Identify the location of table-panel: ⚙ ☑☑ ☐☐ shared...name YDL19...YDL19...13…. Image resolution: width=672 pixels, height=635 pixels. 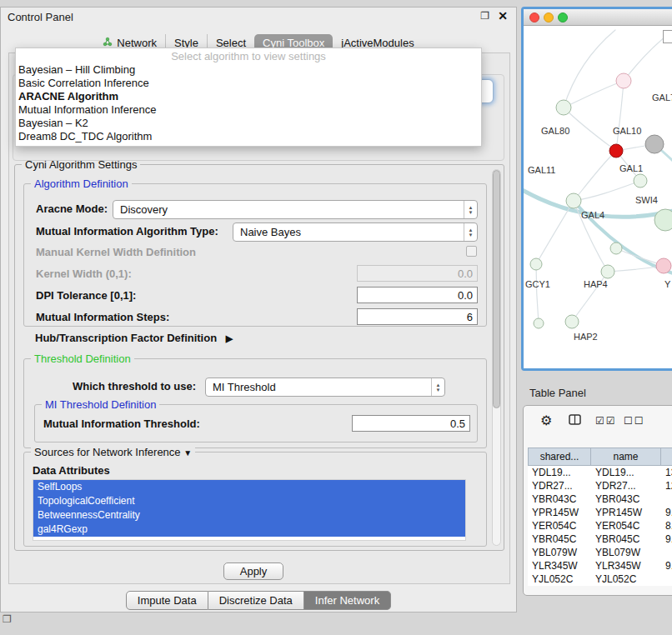
(597, 500).